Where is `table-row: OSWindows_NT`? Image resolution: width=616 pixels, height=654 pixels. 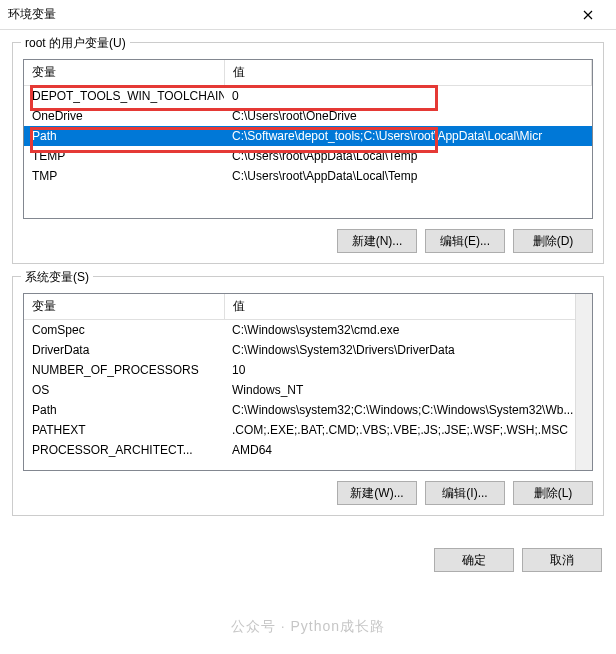 table-row: OSWindows_NT is located at coordinates (308, 390).